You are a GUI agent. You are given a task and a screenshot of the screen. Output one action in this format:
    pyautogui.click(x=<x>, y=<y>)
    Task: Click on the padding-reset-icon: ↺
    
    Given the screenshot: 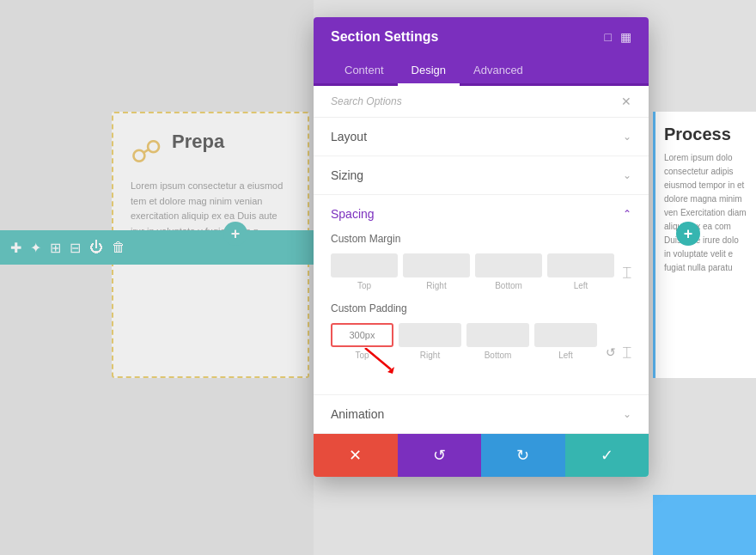 What is the action you would take?
    pyautogui.click(x=611, y=352)
    